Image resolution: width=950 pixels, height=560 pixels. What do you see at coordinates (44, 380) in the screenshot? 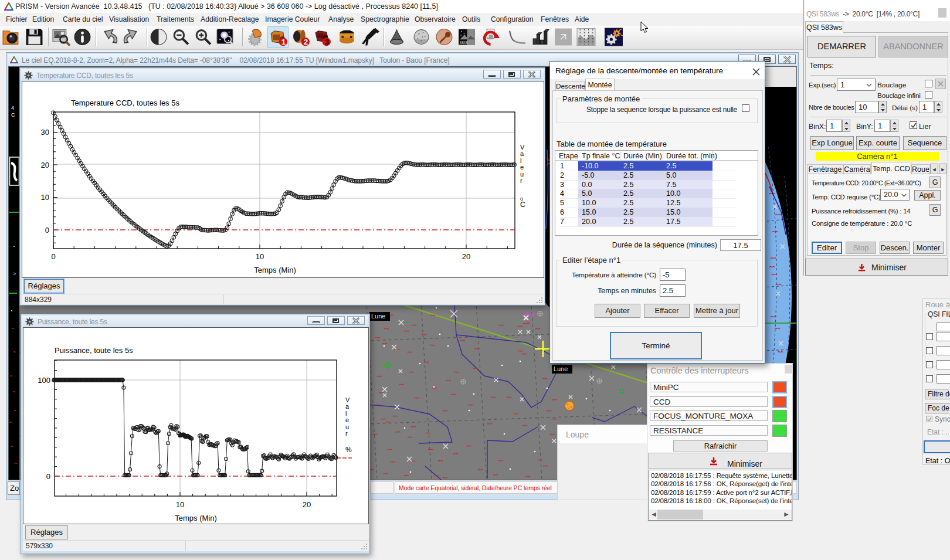
I see `svg-text: 100` at bounding box center [44, 380].